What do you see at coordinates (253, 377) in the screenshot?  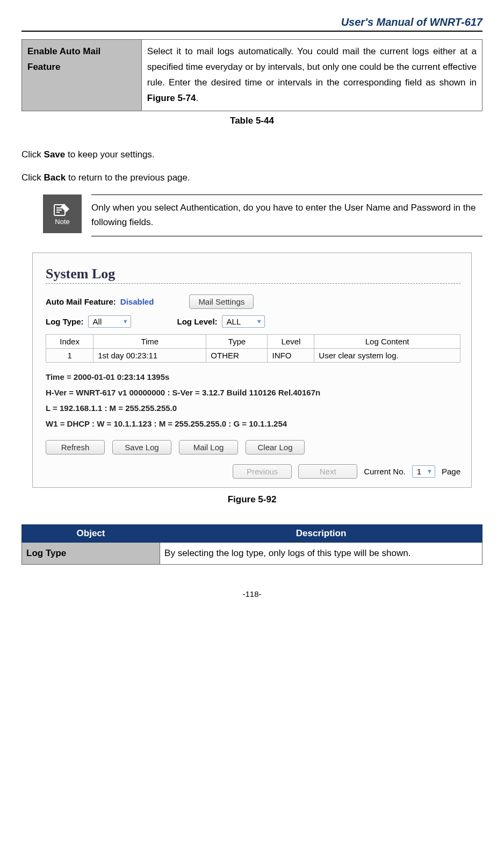 I see `info-time: Time = 2000-01-01 0:23:14 1395s` at bounding box center [253, 377].